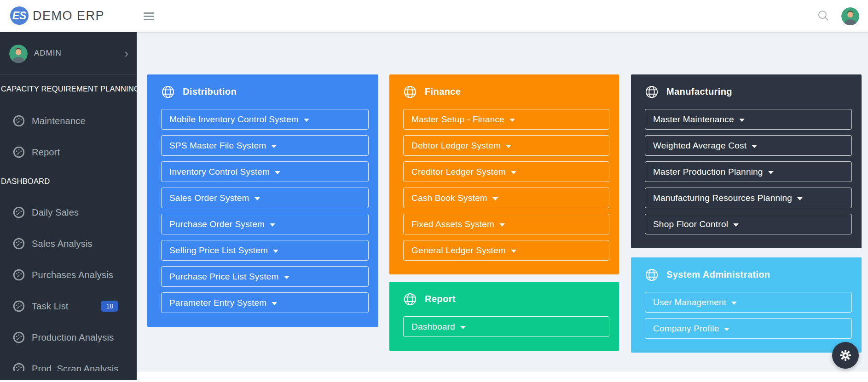  What do you see at coordinates (68, 54) in the screenshot?
I see `sidebar-user-panel: ADMIN ›` at bounding box center [68, 54].